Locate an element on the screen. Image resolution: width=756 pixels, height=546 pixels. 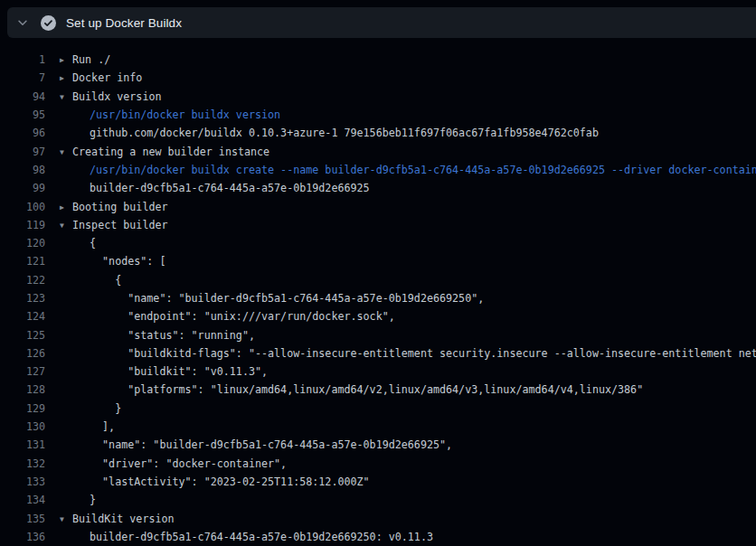
line-number: 121 is located at coordinates (23, 261).